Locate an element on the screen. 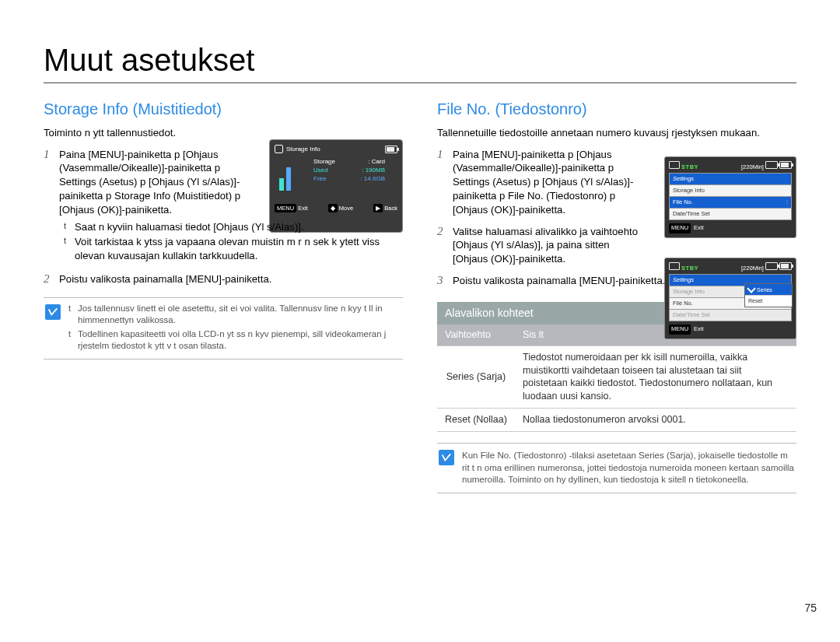 The image size is (840, 642). note-line: Jos tallennusv linett ei ole asetettu, s… is located at coordinates (235, 314).